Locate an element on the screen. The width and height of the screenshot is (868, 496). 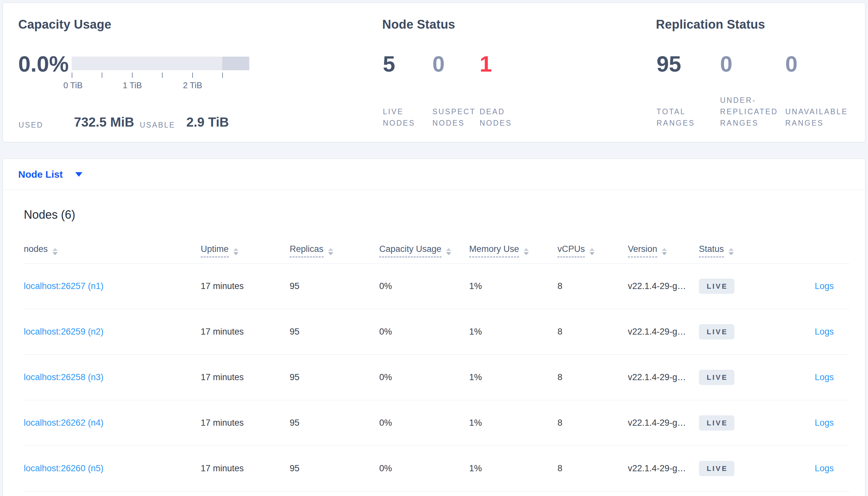
unavailable-ranges-label: UNAVAILABLE RANGES is located at coordinates (817, 117).